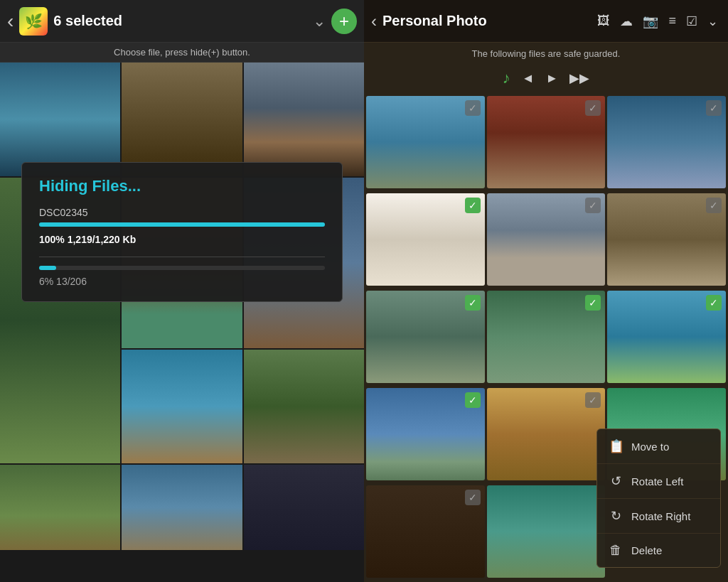 This screenshot has height=582, width=728. I want to click on back-arrow-right: ‹, so click(374, 21).